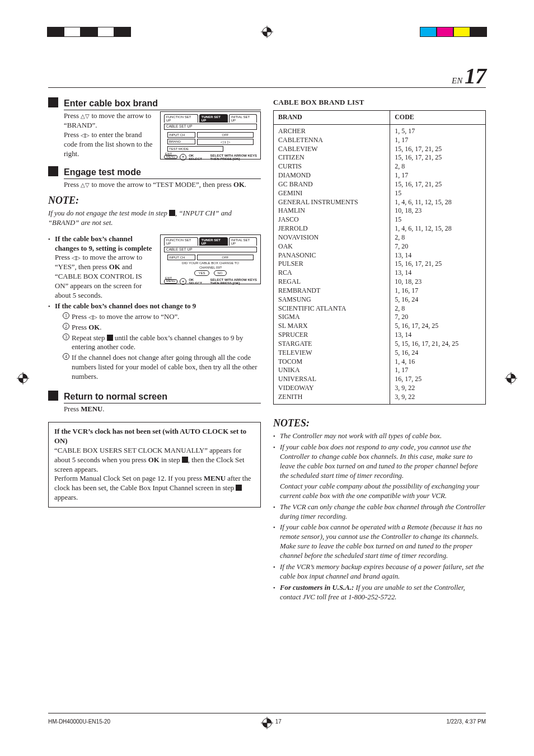  Describe the element at coordinates (380, 512) in the screenshot. I see `note-item: The VCR can only change the cable box ch…` at that location.